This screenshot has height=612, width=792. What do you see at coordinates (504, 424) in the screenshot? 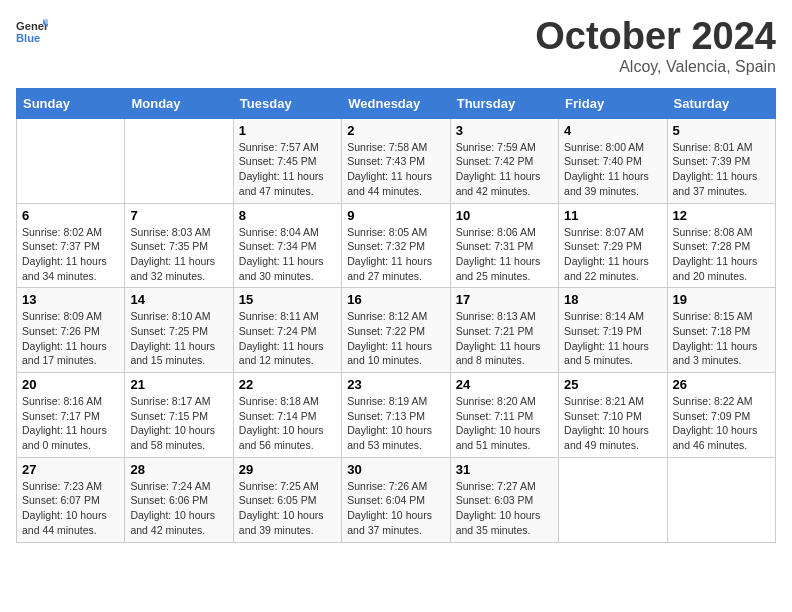
I see `day-info: Sunrise: 8:20 AMSunset: 7:11 PMDaylight:…` at bounding box center [504, 424].